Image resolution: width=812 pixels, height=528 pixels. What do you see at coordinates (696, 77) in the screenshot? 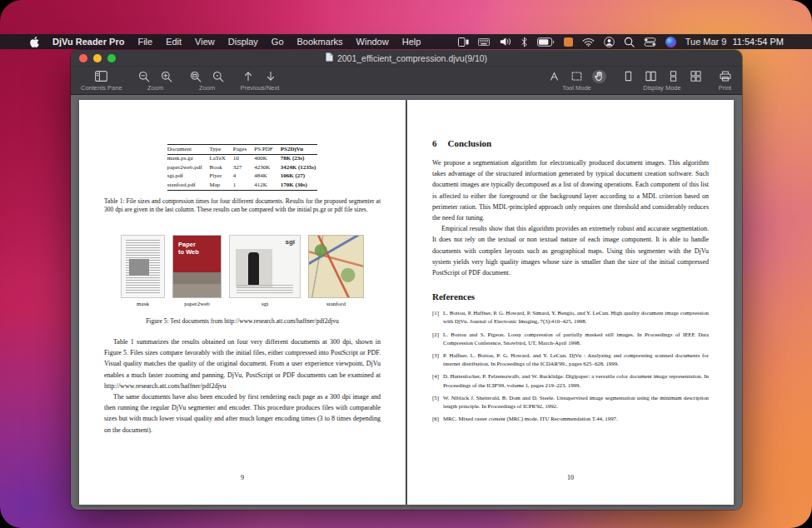
I see `facing-continuous-mode-button` at bounding box center [696, 77].